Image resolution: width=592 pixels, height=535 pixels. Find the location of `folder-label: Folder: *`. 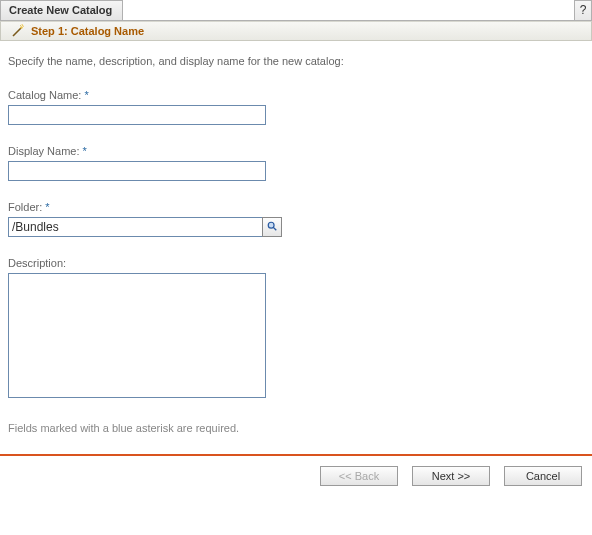

folder-label: Folder: * is located at coordinates (296, 207).